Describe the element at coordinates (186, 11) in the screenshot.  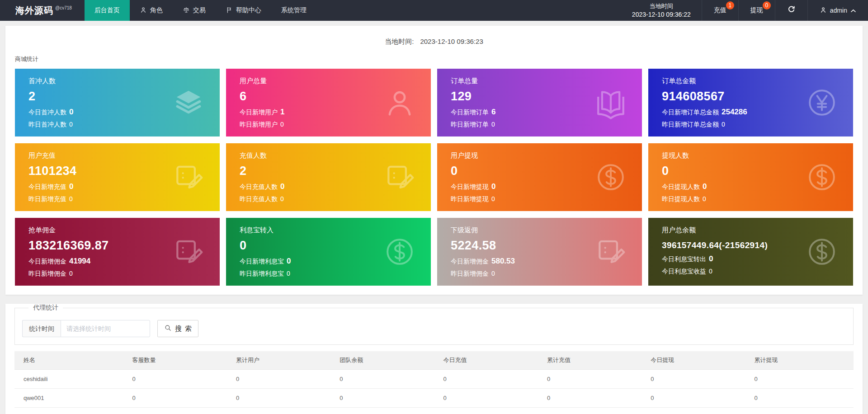
I see `scales-icon` at that location.